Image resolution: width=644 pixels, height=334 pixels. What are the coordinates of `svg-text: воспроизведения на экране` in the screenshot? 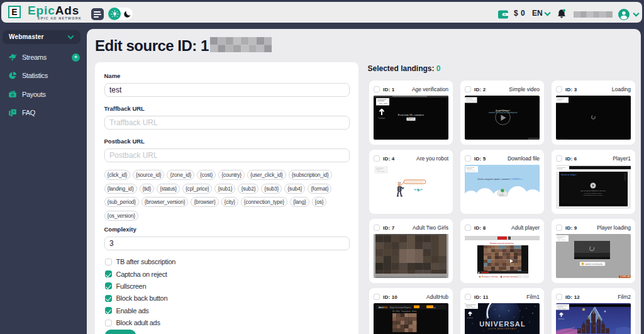 It's located at (594, 195).